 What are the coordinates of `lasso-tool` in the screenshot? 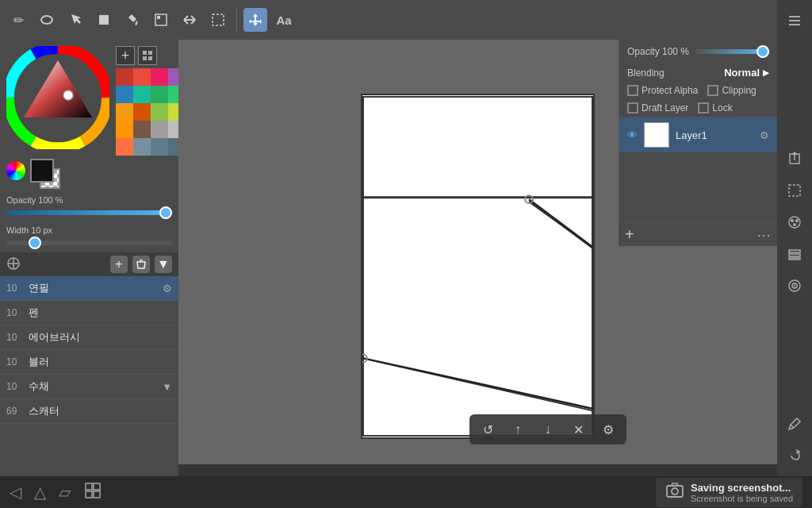 It's located at (218, 20).